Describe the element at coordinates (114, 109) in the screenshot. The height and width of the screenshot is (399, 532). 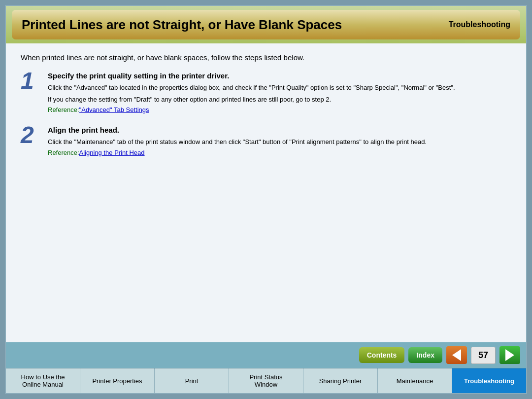
I see `step-1-reference-link: "Advanced" Tab Settings` at that location.